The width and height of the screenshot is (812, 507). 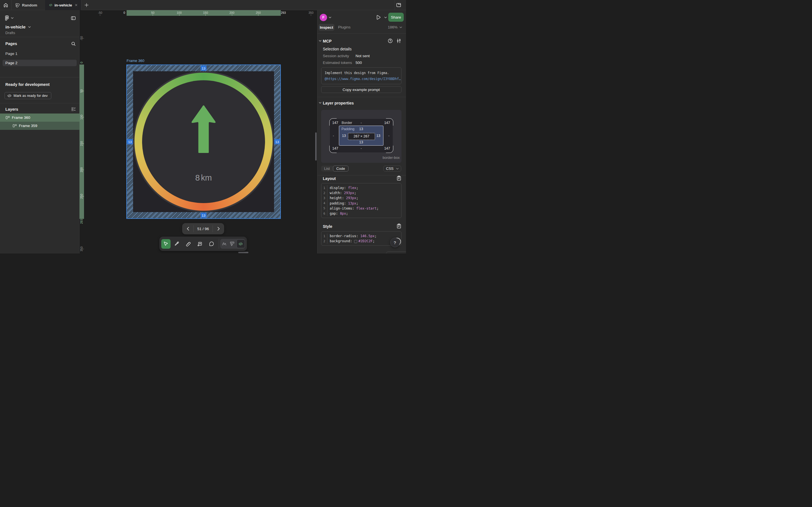 What do you see at coordinates (130, 142) in the screenshot?
I see `padding-badge-left: 13` at bounding box center [130, 142].